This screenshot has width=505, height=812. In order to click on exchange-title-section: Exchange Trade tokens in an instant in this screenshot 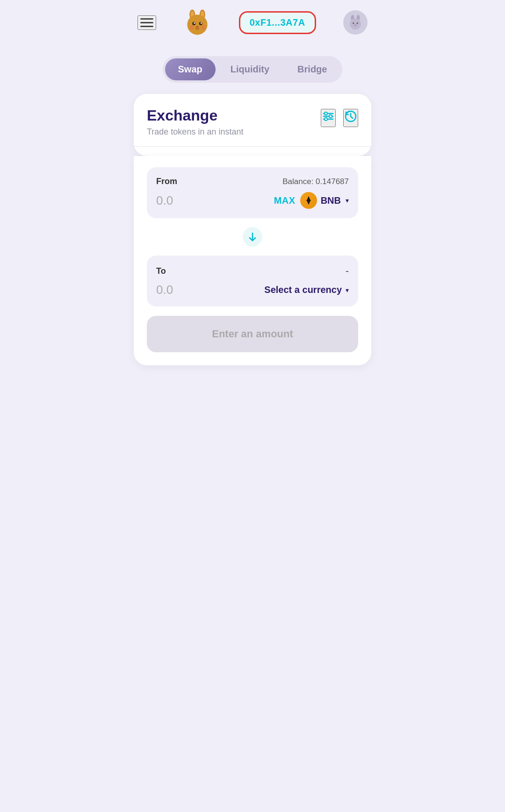, I will do `click(234, 122)`.